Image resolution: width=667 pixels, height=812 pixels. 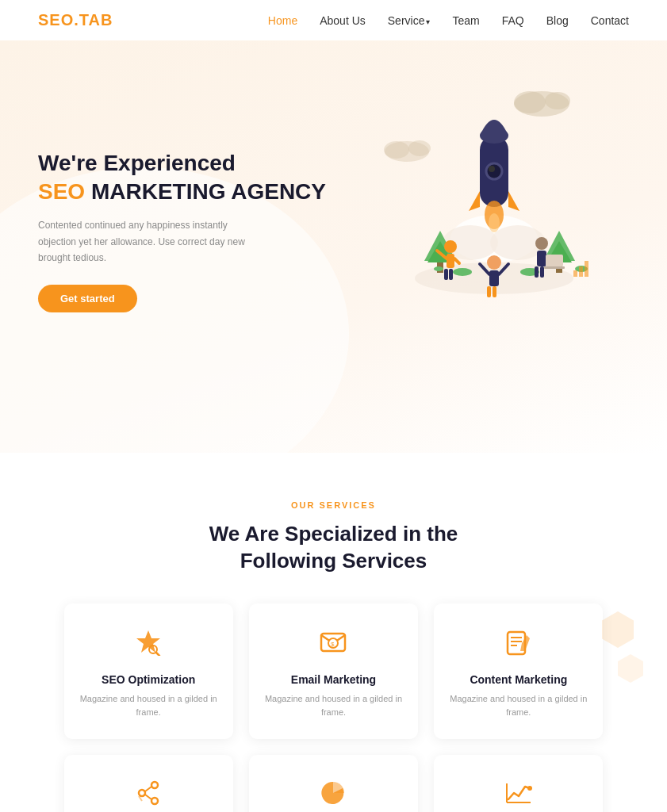 What do you see at coordinates (519, 671) in the screenshot?
I see `service-card-content: Content Marketing Magazine and housed in…` at bounding box center [519, 671].